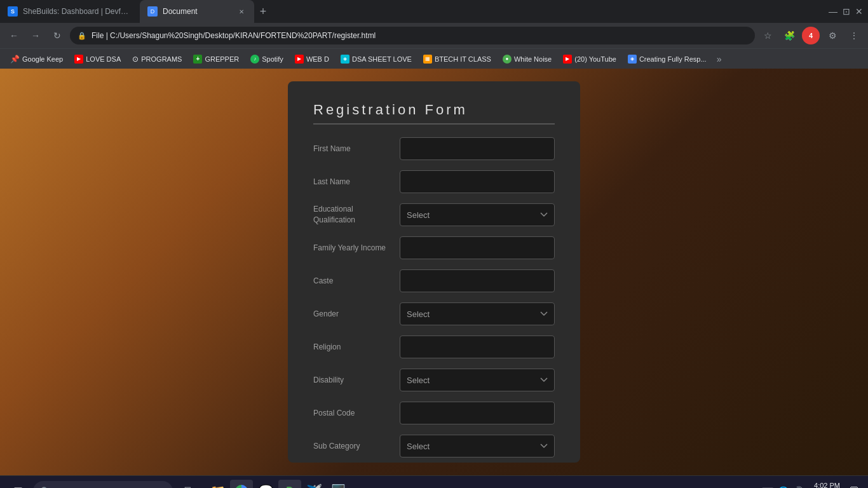 The height and width of the screenshot is (488, 868). I want to click on bookmark-btech: ▦ BTECH IT CLASS, so click(458, 59).